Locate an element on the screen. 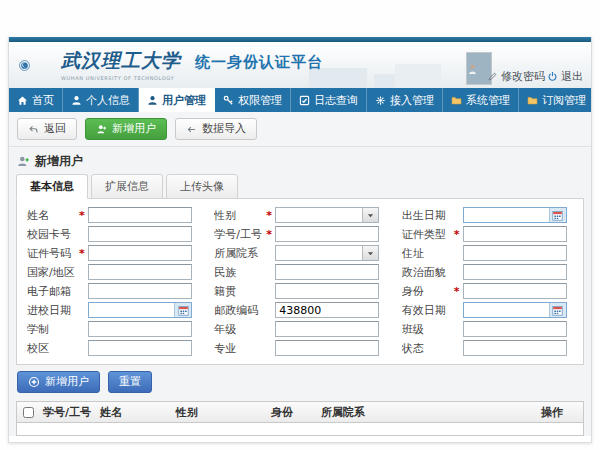 This screenshot has width=600, height=450. power-icon is located at coordinates (552, 76).